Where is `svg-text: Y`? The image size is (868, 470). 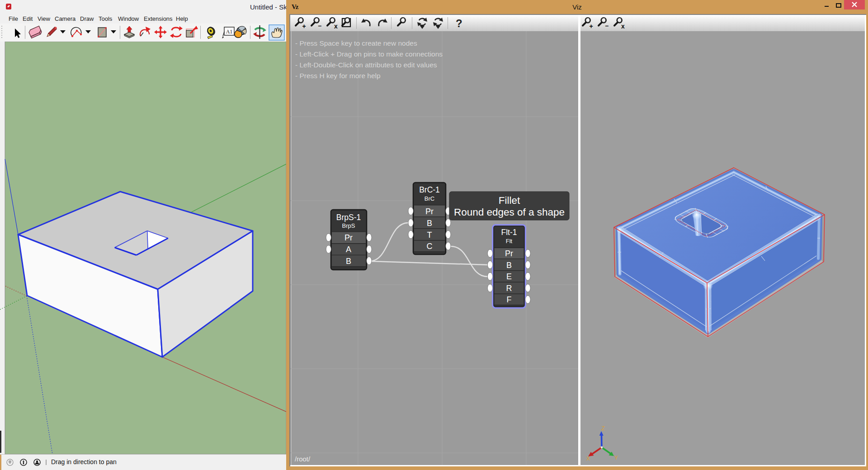
svg-text: Y is located at coordinates (617, 458).